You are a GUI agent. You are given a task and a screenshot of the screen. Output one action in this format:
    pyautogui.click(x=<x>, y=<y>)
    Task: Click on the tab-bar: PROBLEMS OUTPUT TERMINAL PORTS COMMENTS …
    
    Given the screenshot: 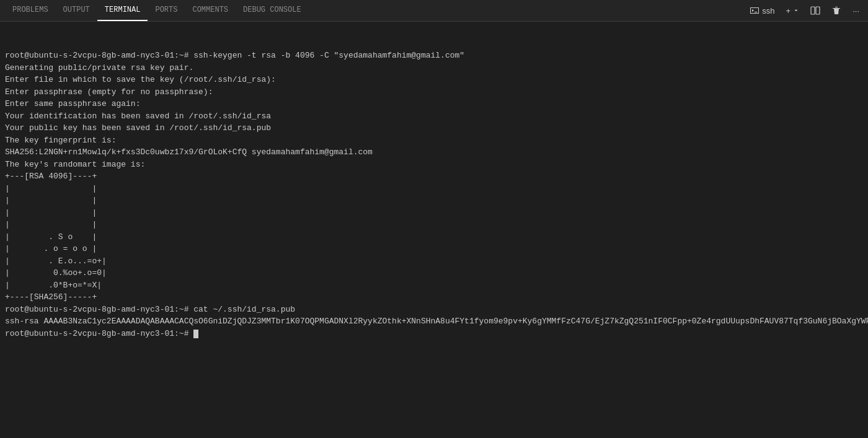 What is the action you would take?
    pyautogui.click(x=434, y=11)
    